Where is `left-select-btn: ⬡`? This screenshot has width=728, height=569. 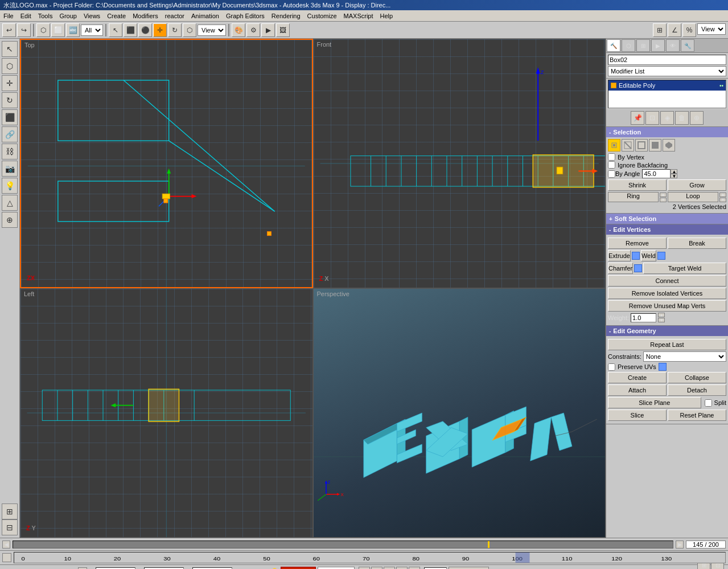 left-select-btn: ⬡ is located at coordinates (10, 66).